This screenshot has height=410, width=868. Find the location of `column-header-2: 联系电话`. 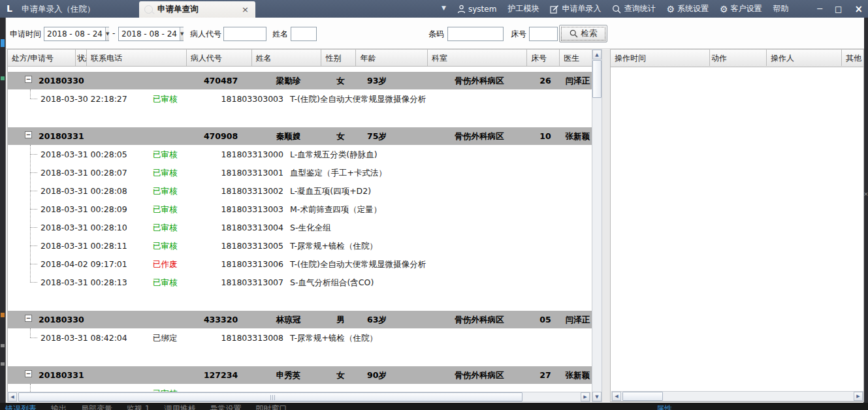

column-header-2: 联系电话 is located at coordinates (137, 57).